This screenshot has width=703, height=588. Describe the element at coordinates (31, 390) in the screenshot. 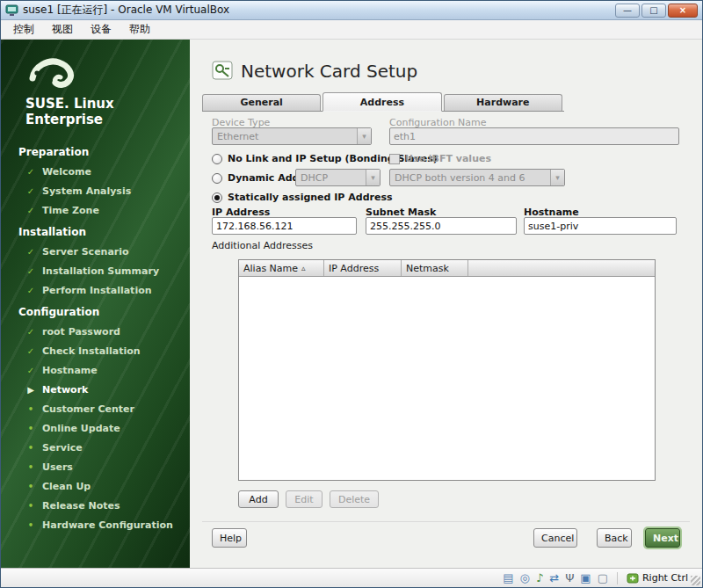

I see `current-arrow-icon: ▶` at that location.